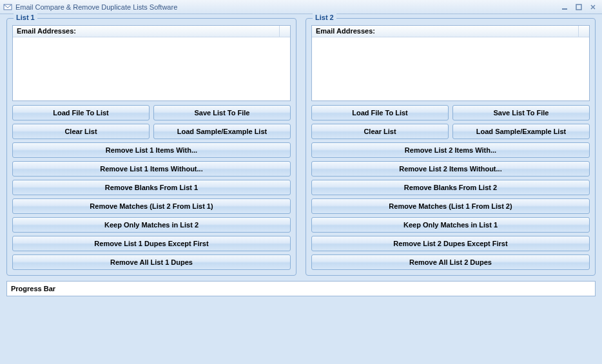 Image resolution: width=602 pixels, height=364 pixels. What do you see at coordinates (521, 131) in the screenshot?
I see `list2-load-sample-button: Load Sample/Example List` at bounding box center [521, 131].